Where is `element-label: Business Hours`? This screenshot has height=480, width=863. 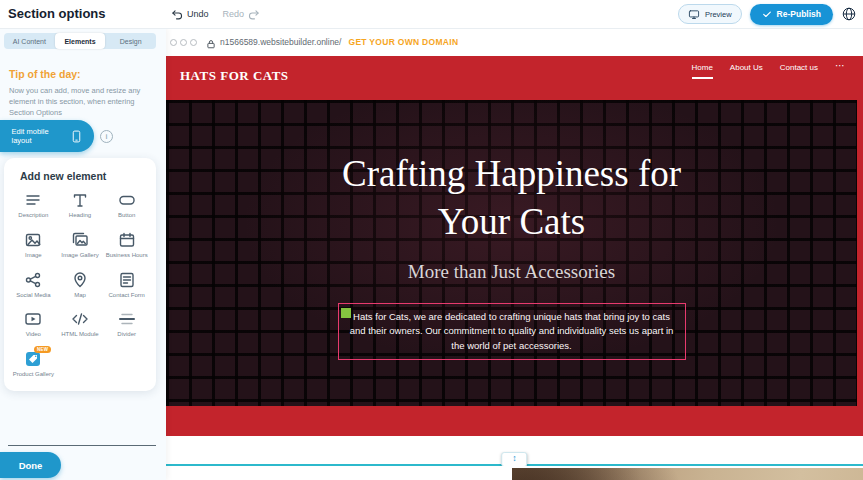
element-label: Business Hours is located at coordinates (127, 256).